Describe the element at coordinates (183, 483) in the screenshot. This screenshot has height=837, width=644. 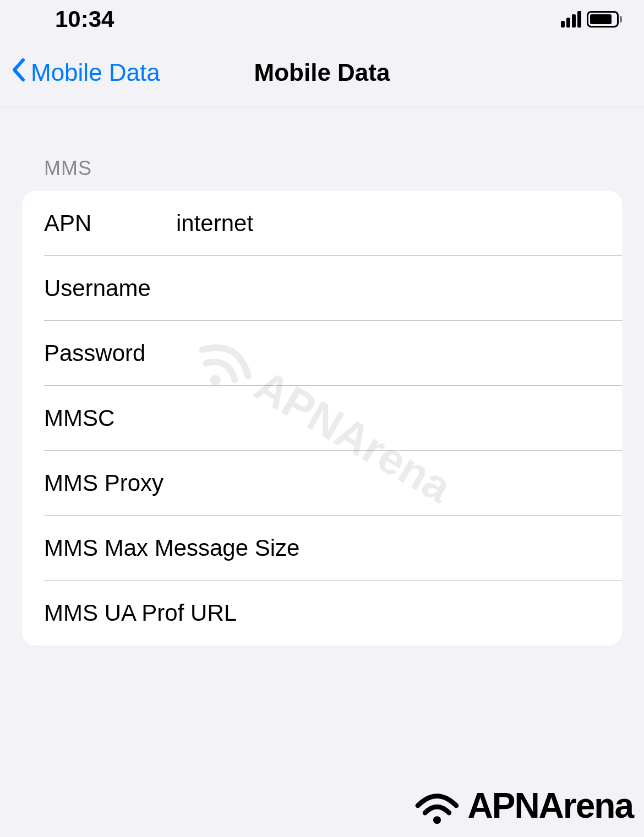
I see `label-mms-proxy: MMS Proxy` at that location.